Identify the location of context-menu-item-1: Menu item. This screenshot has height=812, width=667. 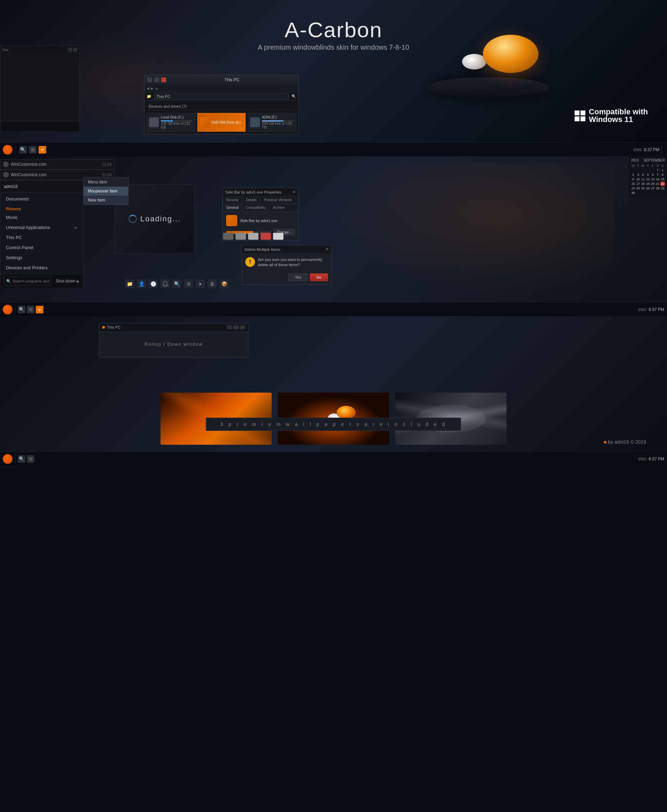
(106, 182).